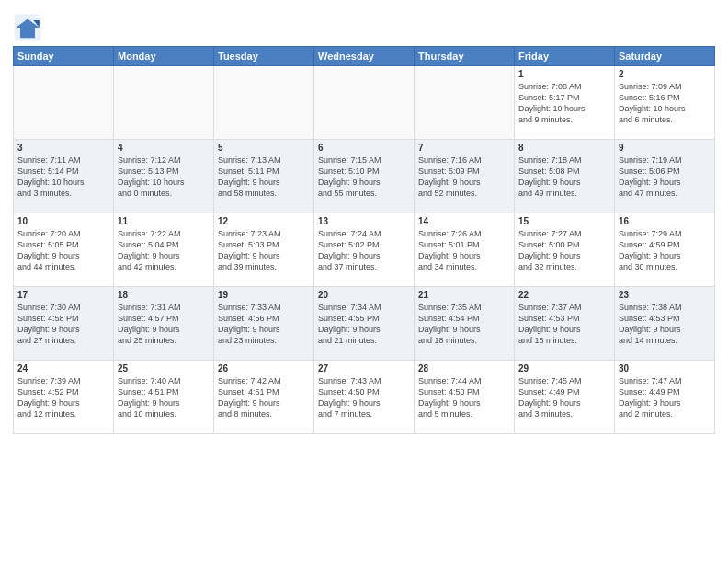  I want to click on day-info: Sunrise: 7:37 AM Sunset: 4:53 PM Dayligh…, so click(564, 324).